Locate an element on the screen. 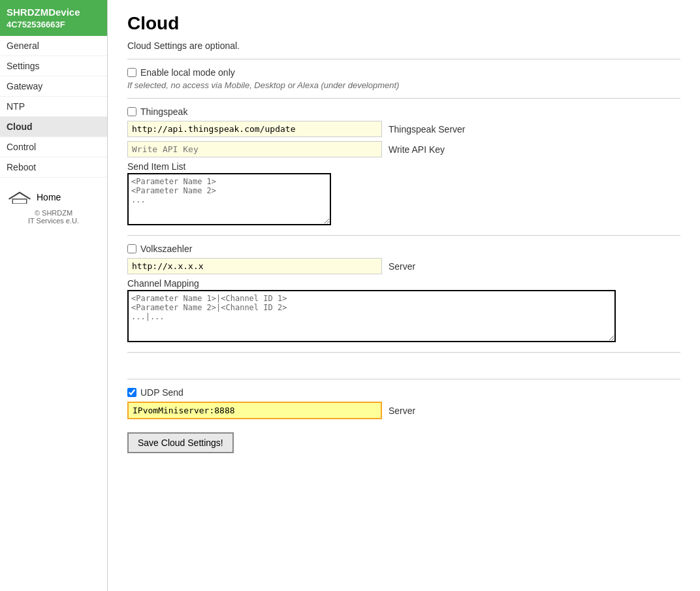  sidebar-item-cloud: Cloud is located at coordinates (54, 127).